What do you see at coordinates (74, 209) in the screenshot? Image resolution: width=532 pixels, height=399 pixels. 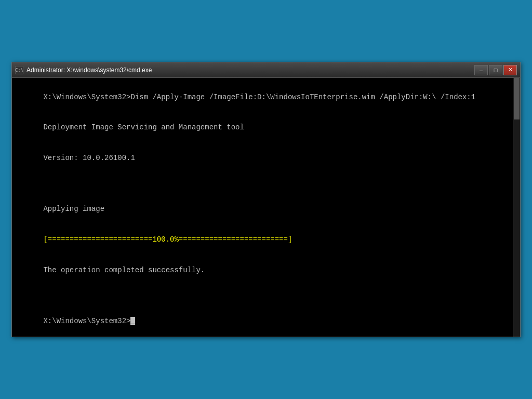 I see `applying-image: Applying image` at bounding box center [74, 209].